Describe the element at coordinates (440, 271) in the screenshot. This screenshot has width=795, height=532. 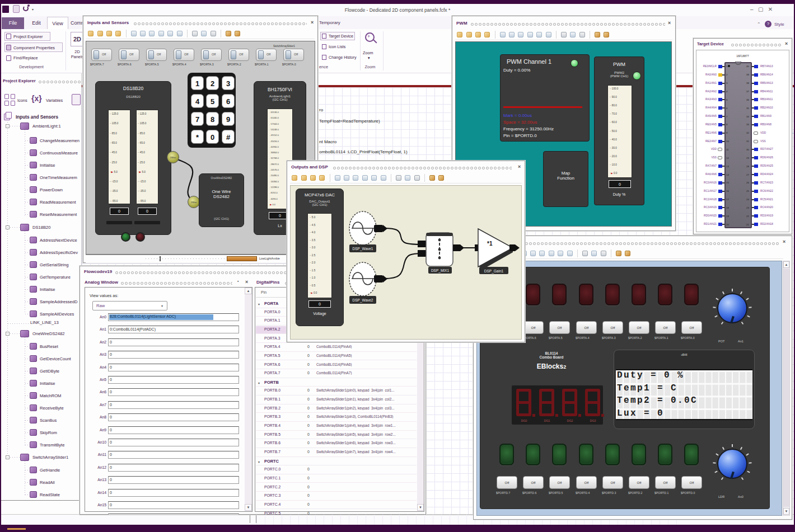
I see `svg-text: DSP_MIX1` at that location.